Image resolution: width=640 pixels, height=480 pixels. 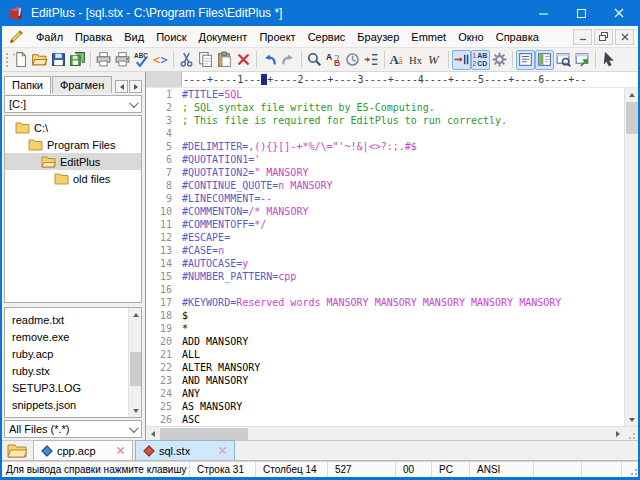 I want to click on find-session-icon, so click(x=352, y=60).